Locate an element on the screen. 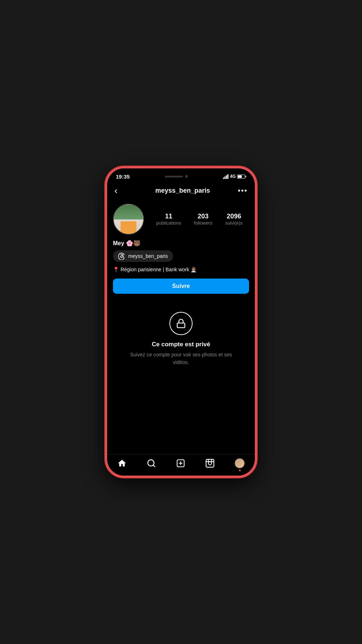  reels-nav-item is located at coordinates (210, 463).